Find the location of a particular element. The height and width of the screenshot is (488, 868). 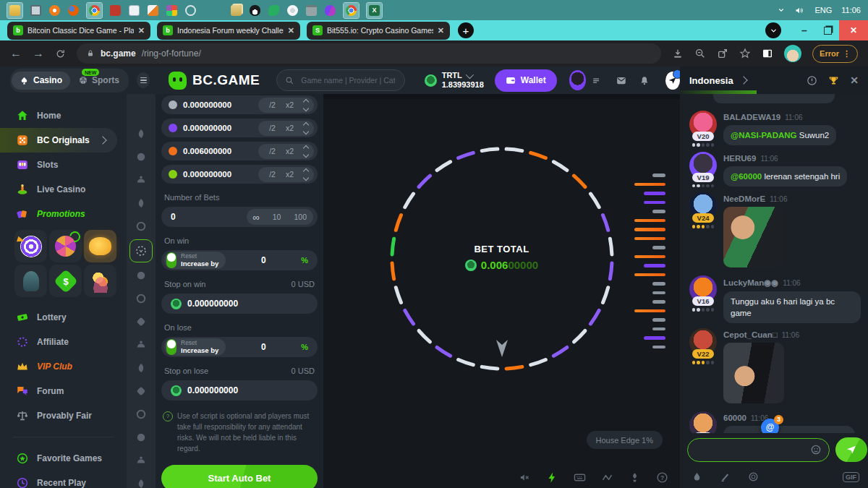

sports-tab: NEW Sports is located at coordinates (98, 80).